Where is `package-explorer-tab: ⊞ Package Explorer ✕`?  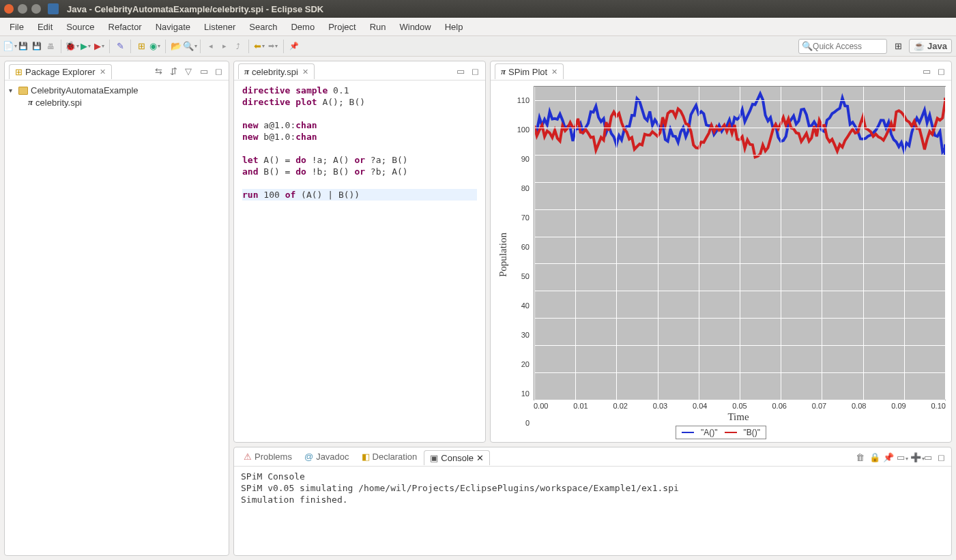 package-explorer-tab: ⊞ Package Explorer ✕ is located at coordinates (60, 72).